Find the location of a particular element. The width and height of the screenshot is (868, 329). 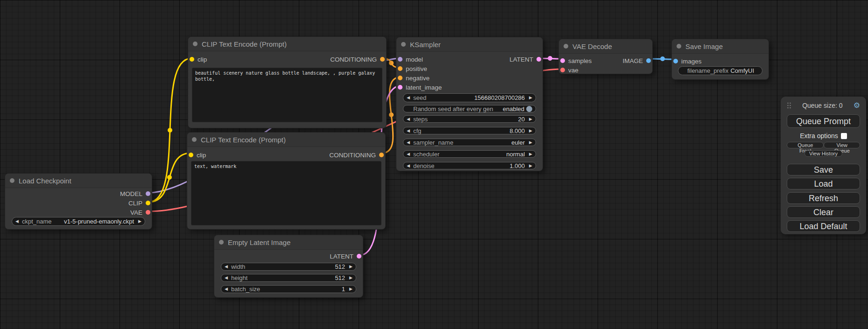

input-slot-positive: positive is located at coordinates (413, 69).